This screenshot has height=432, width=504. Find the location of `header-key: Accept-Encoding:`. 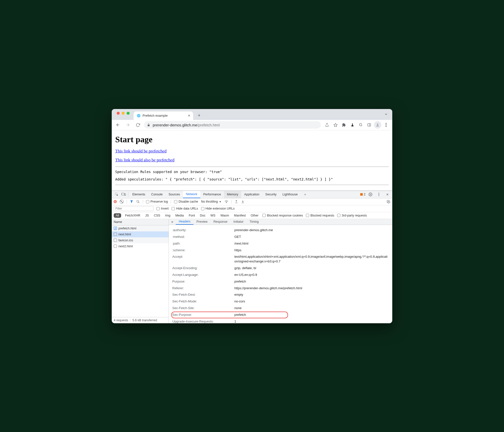

header-key: Accept-Encoding: is located at coordinates (203, 268).